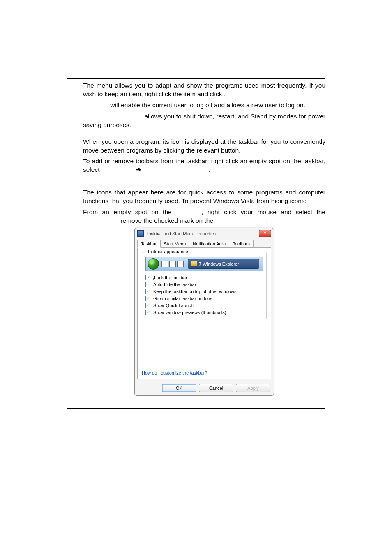  Describe the element at coordinates (195, 291) in the screenshot. I see `check-label: Keep the taskbar on top of other windows` at that location.